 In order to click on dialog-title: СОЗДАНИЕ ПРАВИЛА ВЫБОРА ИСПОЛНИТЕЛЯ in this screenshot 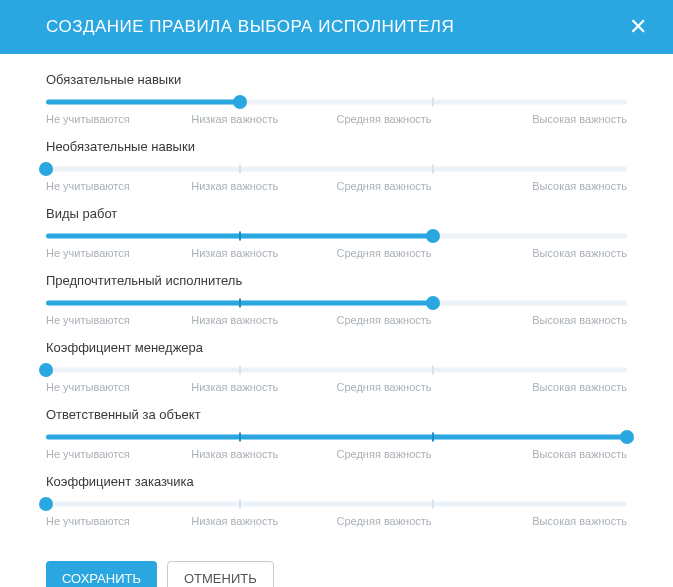, I will do `click(250, 27)`.